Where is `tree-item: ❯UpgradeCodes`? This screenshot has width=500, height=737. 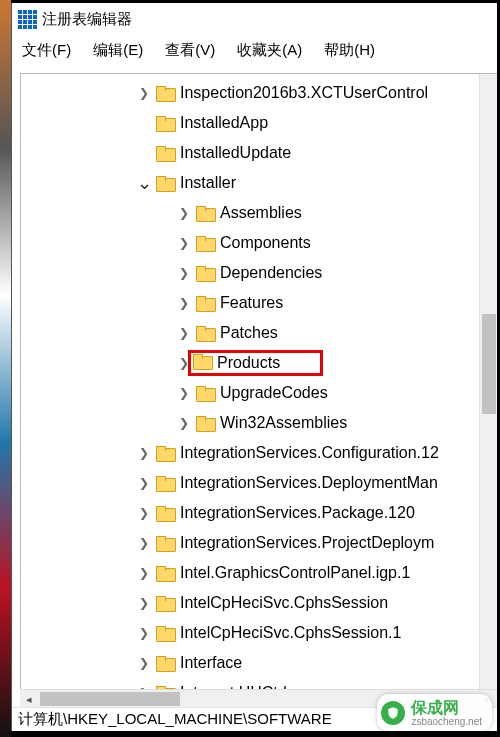 tree-item: ❯UpgradeCodes is located at coordinates (251, 393).